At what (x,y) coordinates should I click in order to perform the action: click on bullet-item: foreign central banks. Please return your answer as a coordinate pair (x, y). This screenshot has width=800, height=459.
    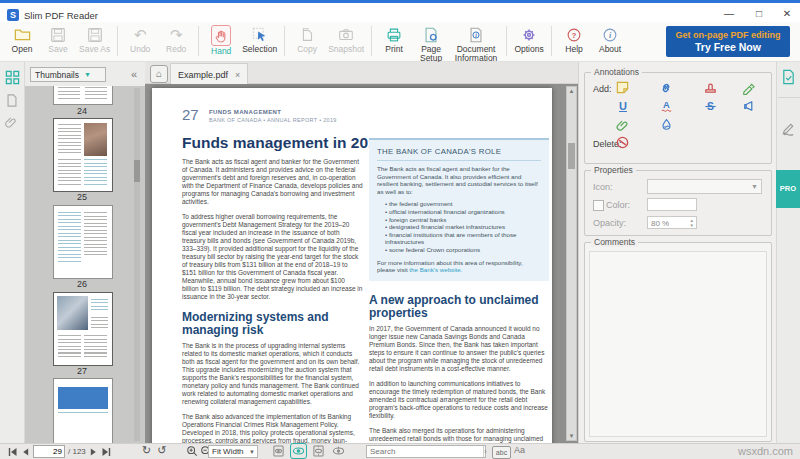
    Looking at the image, I should click on (463, 220).